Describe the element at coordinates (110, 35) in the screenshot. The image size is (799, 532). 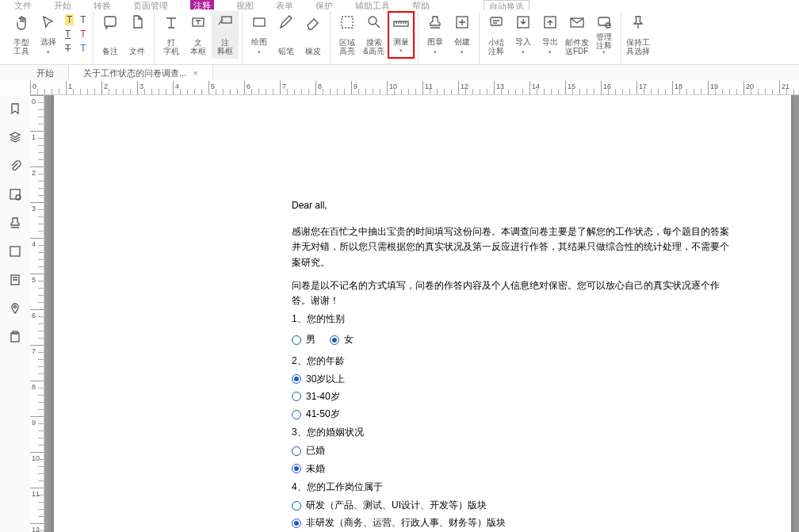
I see `note-button: 备注` at that location.